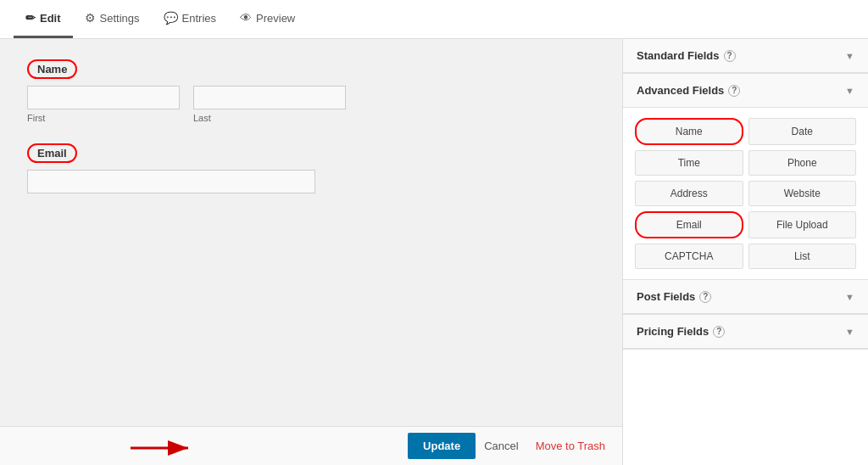 This screenshot has height=465, width=868. What do you see at coordinates (570, 446) in the screenshot?
I see `move-to-trash-button: Move to Trash` at bounding box center [570, 446].